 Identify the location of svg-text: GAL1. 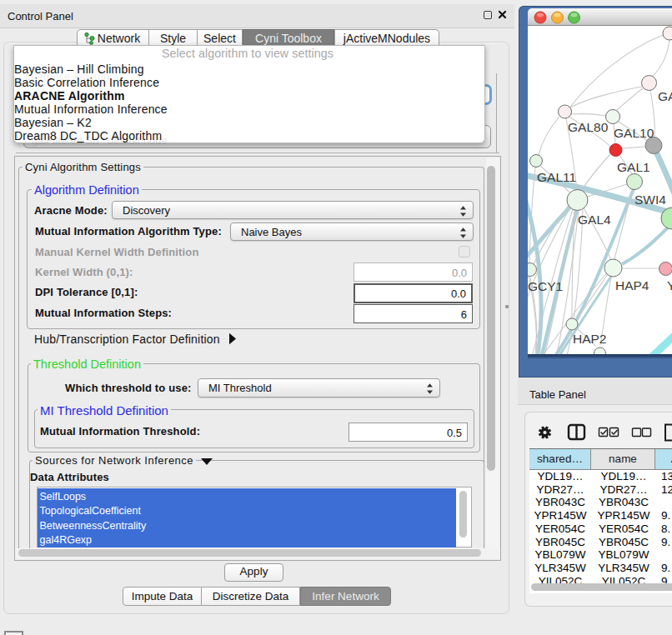
(634, 167).